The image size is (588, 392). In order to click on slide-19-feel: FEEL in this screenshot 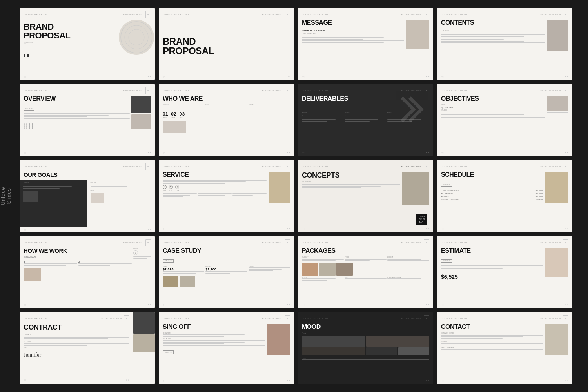, I will do `click(365, 359)`.